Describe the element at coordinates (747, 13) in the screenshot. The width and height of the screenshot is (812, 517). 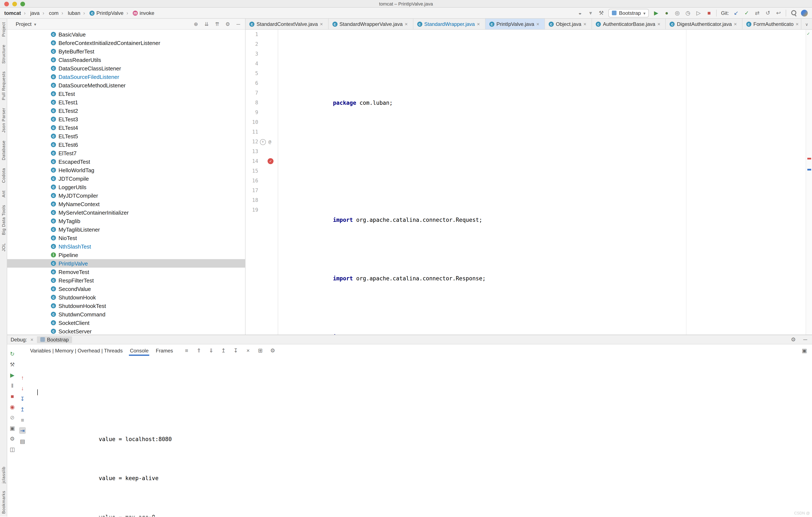
I see `git-commit-icon: ✓` at that location.